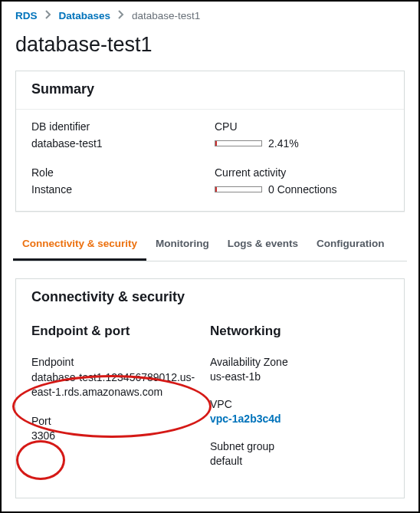 The image size is (420, 513). I want to click on endpoint-value: database-test1.123456789012.us-east-1.rd…, so click(121, 385).